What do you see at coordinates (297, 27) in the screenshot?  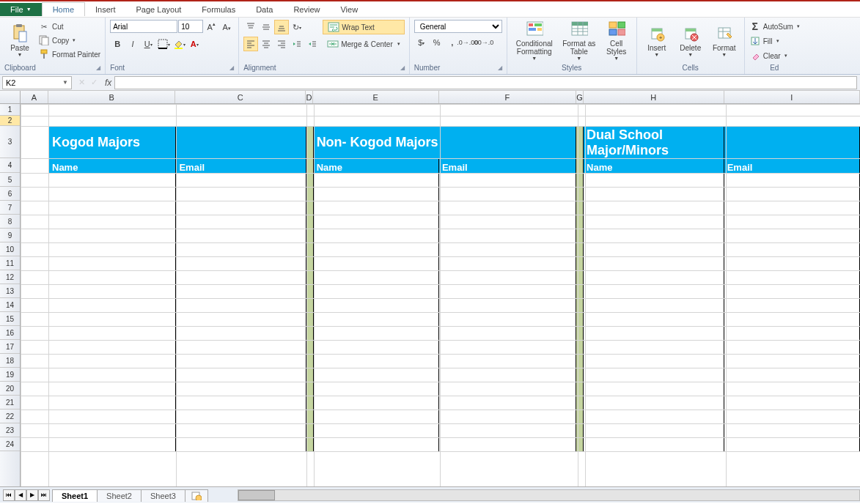 I see `orientation-button: ↻▾` at bounding box center [297, 27].